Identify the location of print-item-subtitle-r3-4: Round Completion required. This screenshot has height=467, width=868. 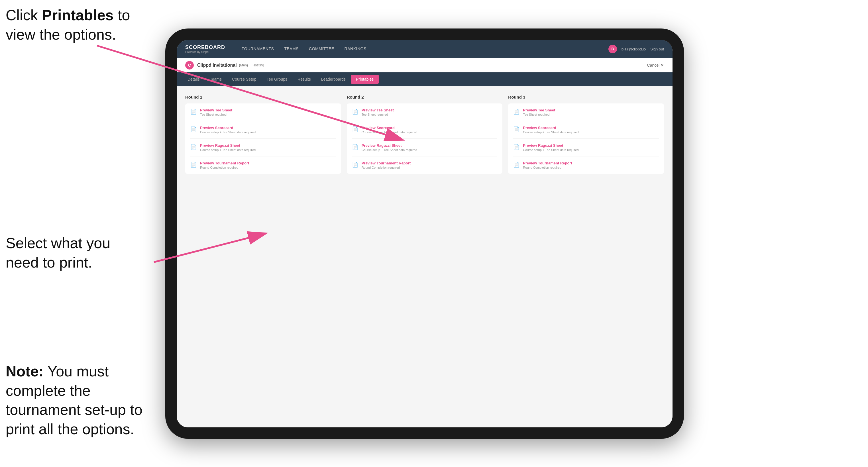
(547, 167).